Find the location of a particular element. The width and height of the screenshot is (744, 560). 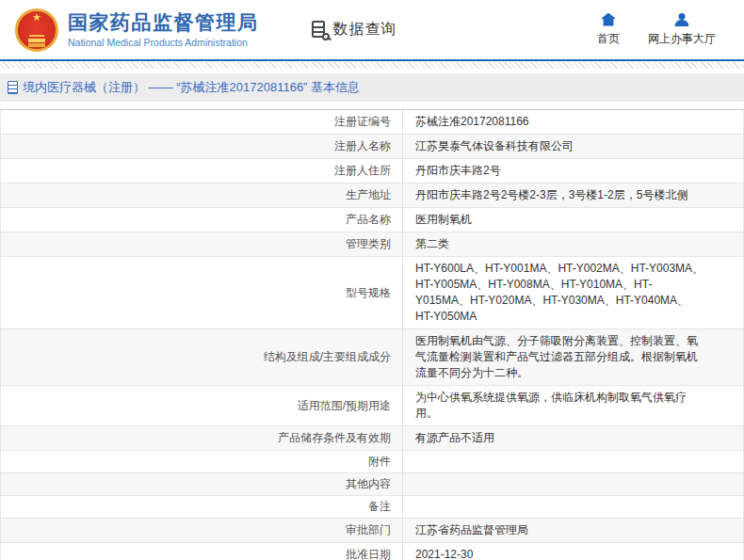

data-query-section: 数据查询 is located at coordinates (354, 30).